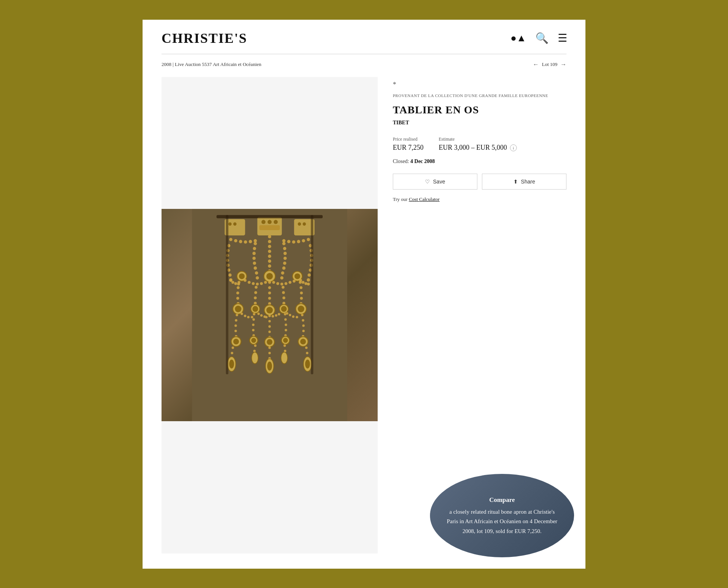 Image resolution: width=728 pixels, height=588 pixels. I want to click on breadcrumb-year: 2008, so click(166, 64).